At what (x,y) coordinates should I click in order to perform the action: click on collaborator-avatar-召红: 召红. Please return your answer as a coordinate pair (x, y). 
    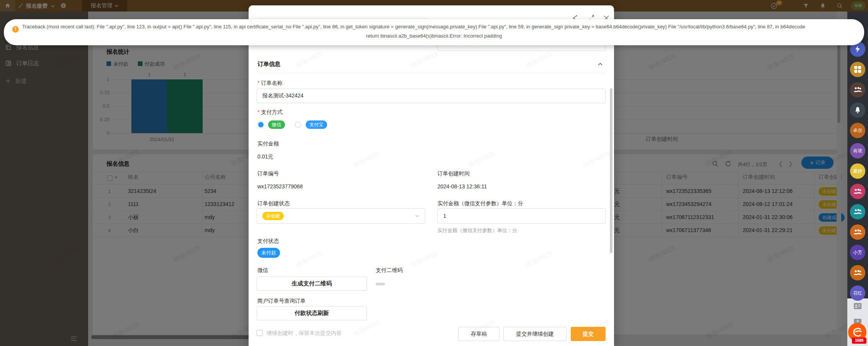
    Looking at the image, I should click on (858, 293).